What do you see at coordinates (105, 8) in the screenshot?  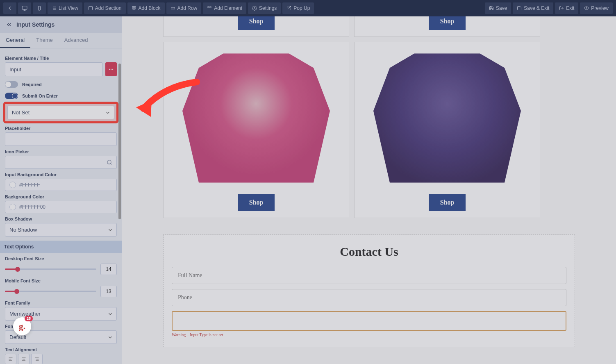 I see `add-section-button: Add Section` at bounding box center [105, 8].